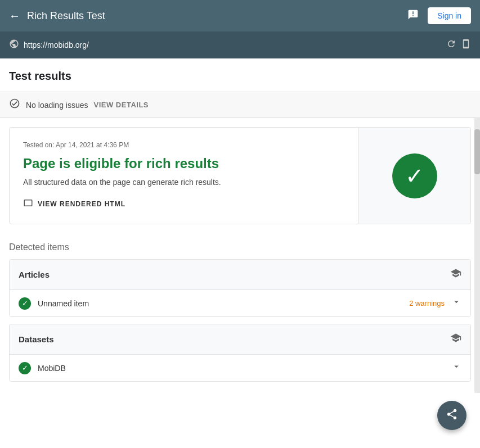 This screenshot has width=480, height=448. What do you see at coordinates (240, 288) in the screenshot?
I see `articles-accordion: Articles ✓ Unnamed item 2 warnings` at bounding box center [240, 288].